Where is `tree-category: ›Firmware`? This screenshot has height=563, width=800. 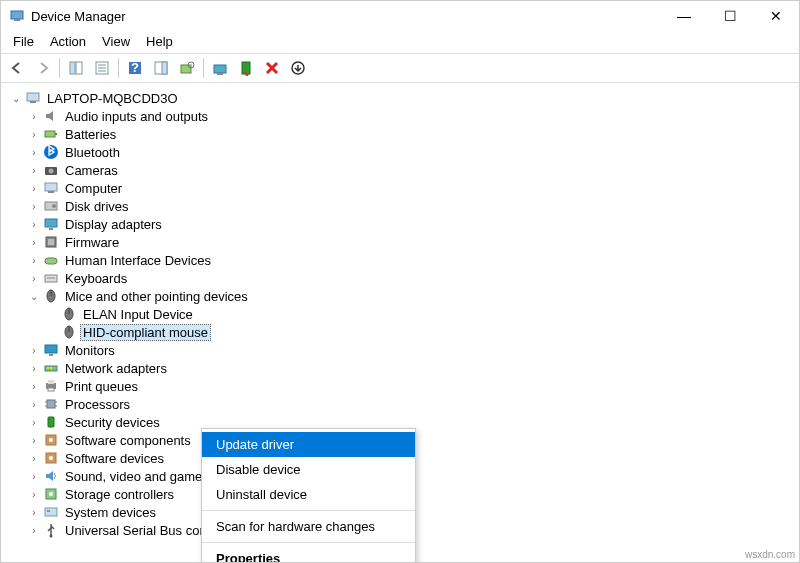 tree-category: ›Firmware is located at coordinates (404, 242).